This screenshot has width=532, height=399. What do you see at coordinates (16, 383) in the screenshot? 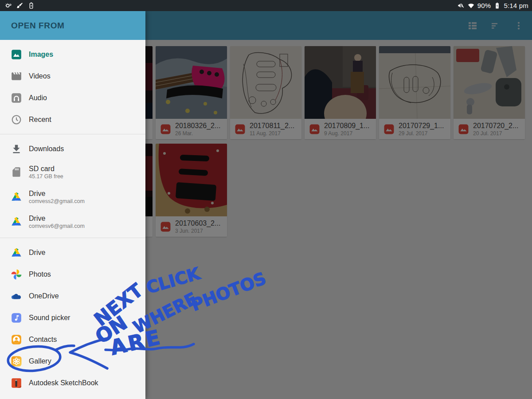
I see `sketchbook-icon` at bounding box center [16, 383].